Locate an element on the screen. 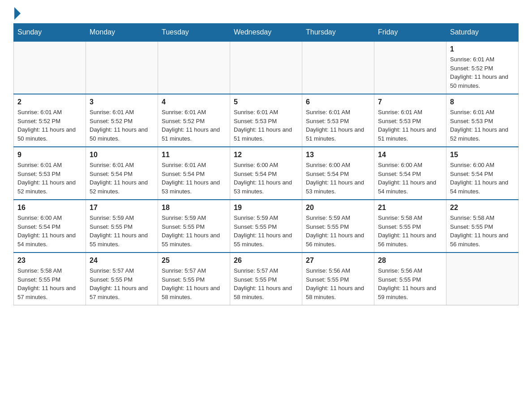  day-number: 16 is located at coordinates (50, 208).